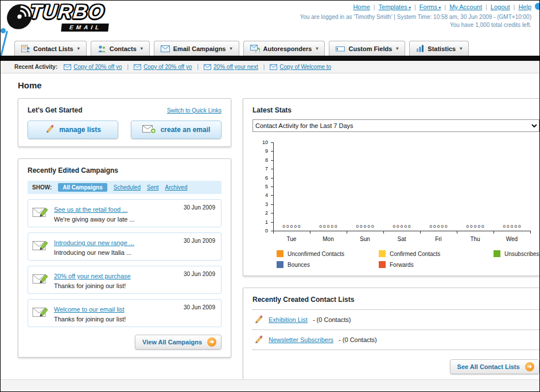  What do you see at coordinates (270, 20) in the screenshot?
I see `top-header: TURBO EMAIL Home|Templates ▾|Forms ▾|My …` at bounding box center [270, 20].